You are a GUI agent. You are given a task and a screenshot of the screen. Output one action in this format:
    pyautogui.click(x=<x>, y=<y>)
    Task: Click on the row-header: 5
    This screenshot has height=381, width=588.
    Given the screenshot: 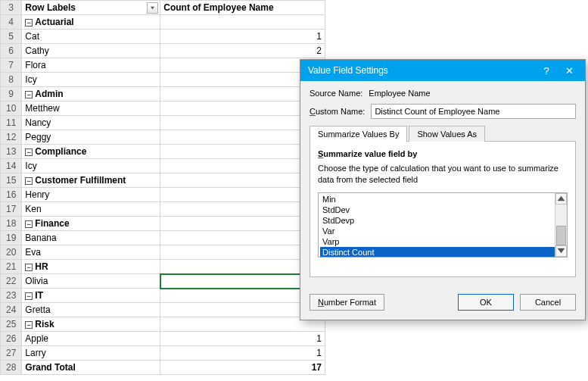 What is the action you would take?
    pyautogui.click(x=11, y=36)
    